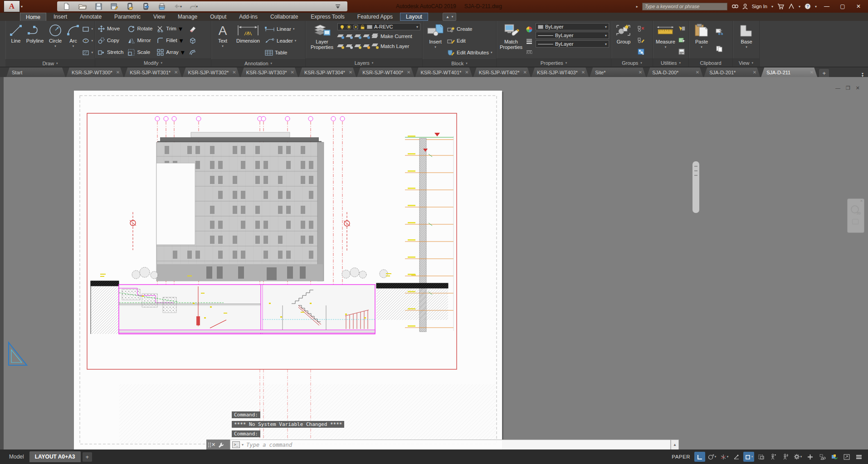 Image resolution: width=868 pixels, height=464 pixels. I want to click on fillet-dropdown-icon: ▾, so click(181, 41).